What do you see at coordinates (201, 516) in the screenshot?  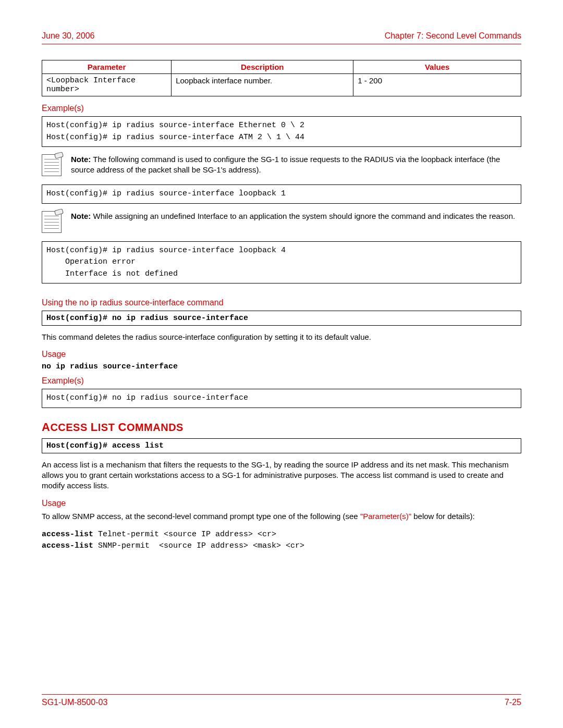 I see `access-usage-pre: To allow SNMP access, at the second-leve…` at bounding box center [201, 516].